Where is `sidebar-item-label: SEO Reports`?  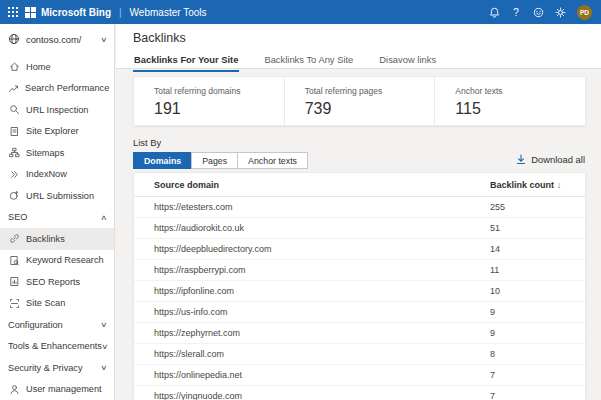
sidebar-item-label: SEO Reports is located at coordinates (53, 282).